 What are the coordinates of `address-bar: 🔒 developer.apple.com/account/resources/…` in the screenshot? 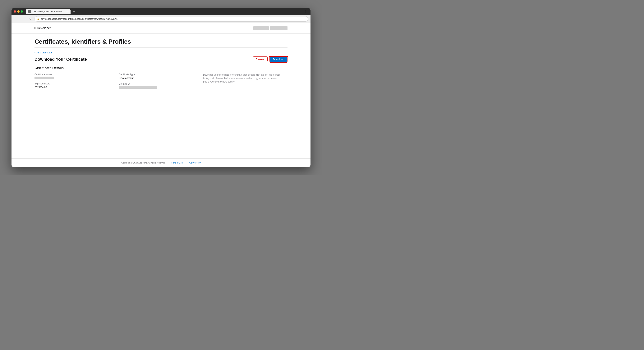 It's located at (172, 19).